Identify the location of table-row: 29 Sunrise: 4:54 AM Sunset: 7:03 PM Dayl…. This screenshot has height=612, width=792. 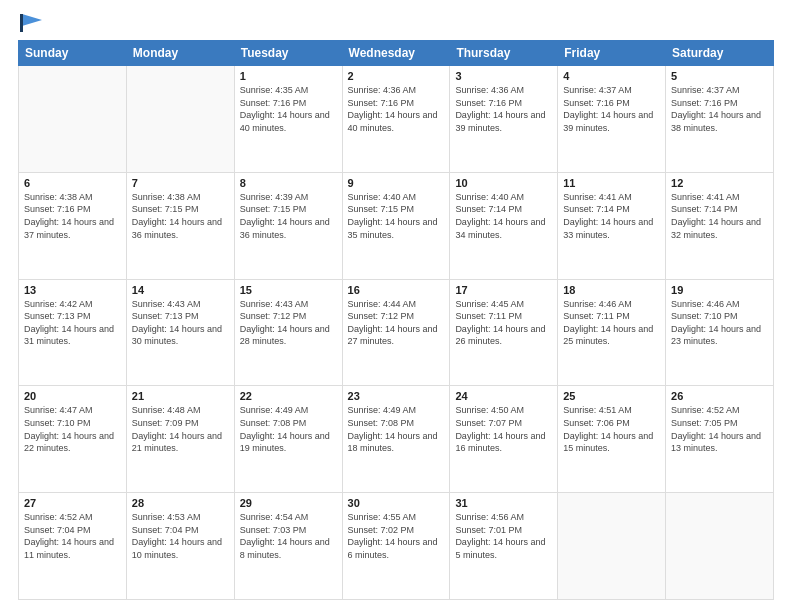
(288, 546).